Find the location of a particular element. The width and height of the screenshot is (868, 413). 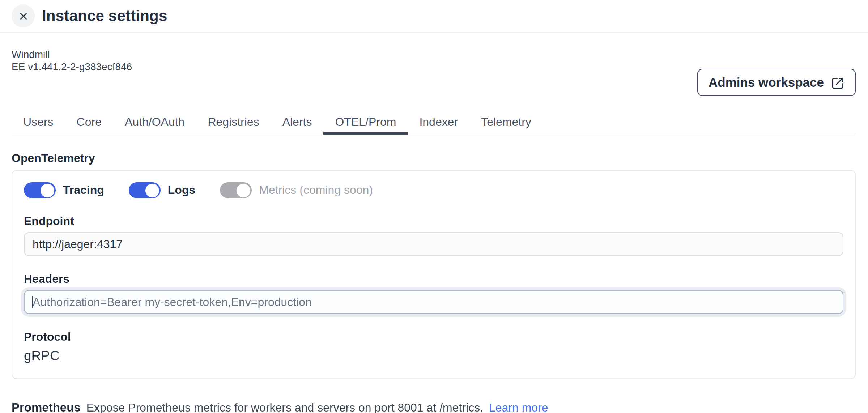

tab-telemetry: Telemetry is located at coordinates (506, 122).